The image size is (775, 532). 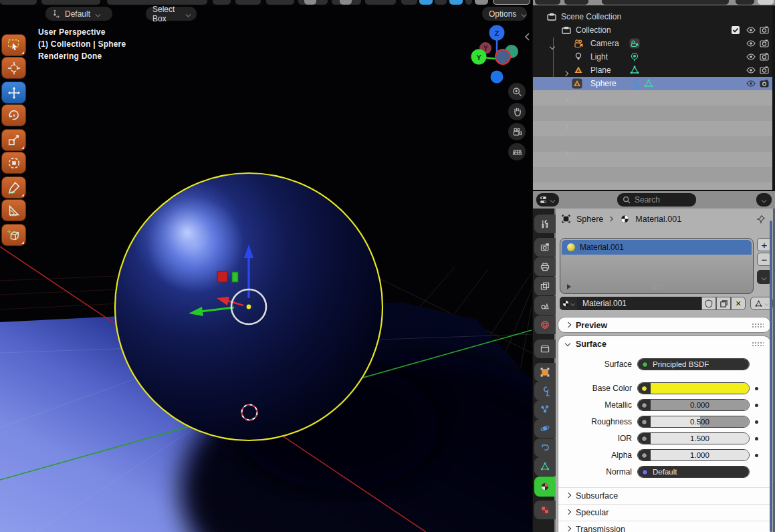 What do you see at coordinates (657, 247) in the screenshot?
I see `material-slot-selected: Material.001` at bounding box center [657, 247].